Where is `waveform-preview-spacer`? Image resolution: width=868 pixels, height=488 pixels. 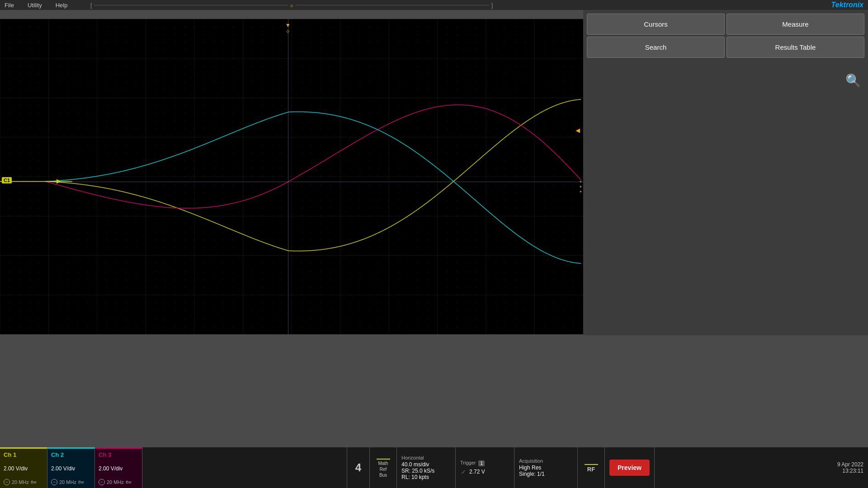 waveform-preview-spacer is located at coordinates (245, 468).